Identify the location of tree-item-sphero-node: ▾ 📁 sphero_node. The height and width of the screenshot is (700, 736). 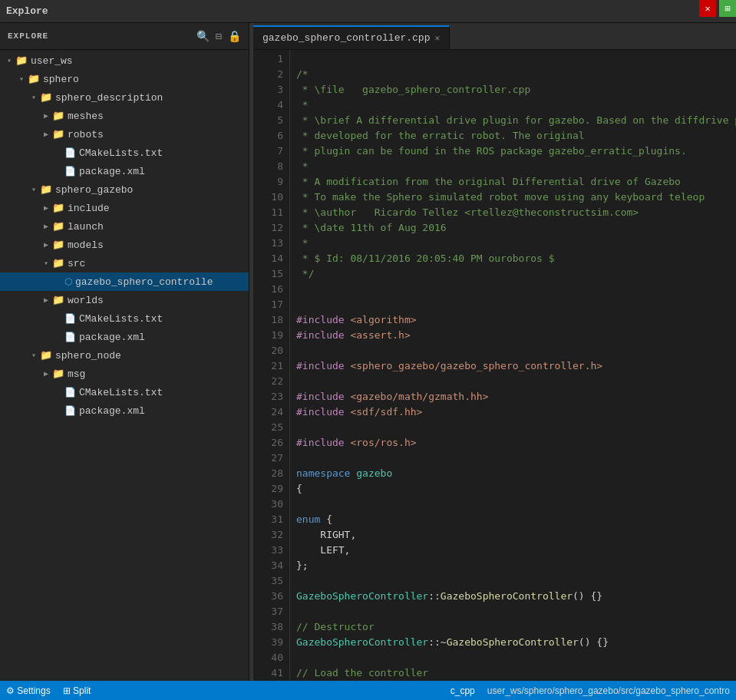
(124, 355).